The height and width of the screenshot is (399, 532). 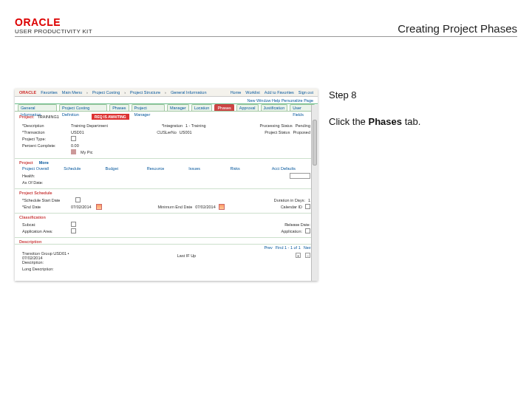 What do you see at coordinates (145, 92) in the screenshot?
I see `breadcrumb-project-structure: Project Structure` at bounding box center [145, 92].